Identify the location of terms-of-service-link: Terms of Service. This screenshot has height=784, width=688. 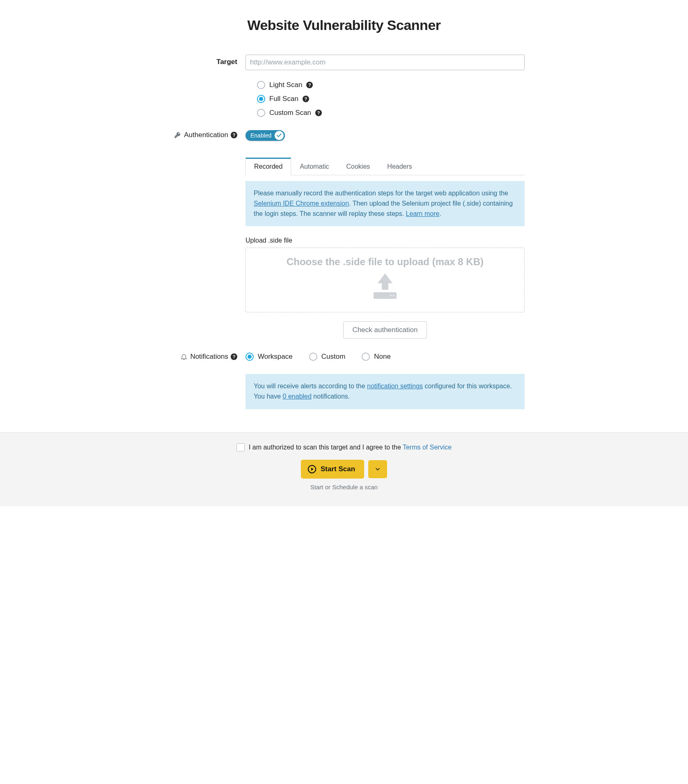
(427, 447).